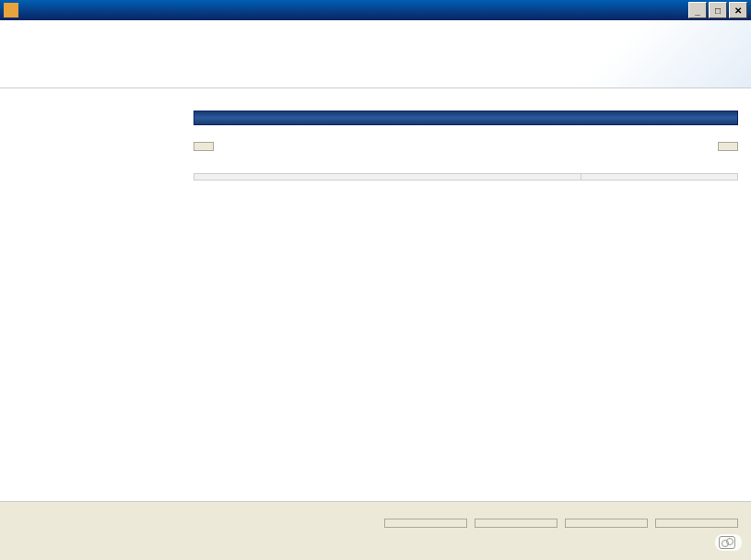 The width and height of the screenshot is (751, 560). What do you see at coordinates (376, 54) in the screenshot?
I see `header` at bounding box center [376, 54].